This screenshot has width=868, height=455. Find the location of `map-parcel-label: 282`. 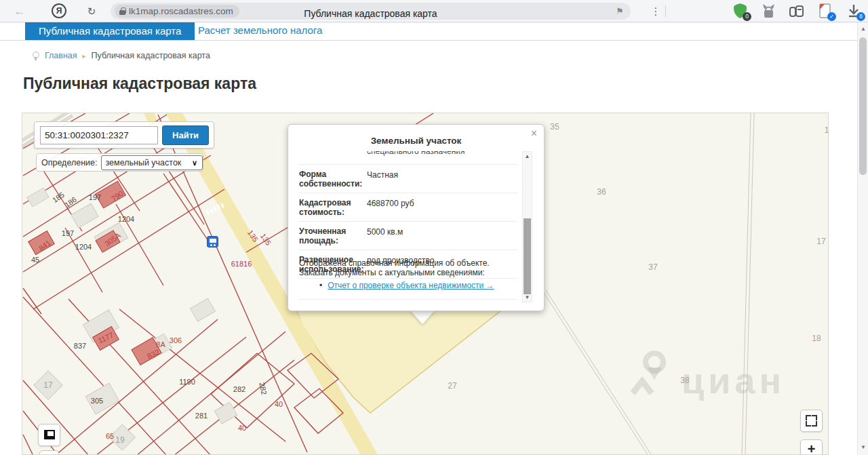

map-parcel-label: 282 is located at coordinates (239, 389).